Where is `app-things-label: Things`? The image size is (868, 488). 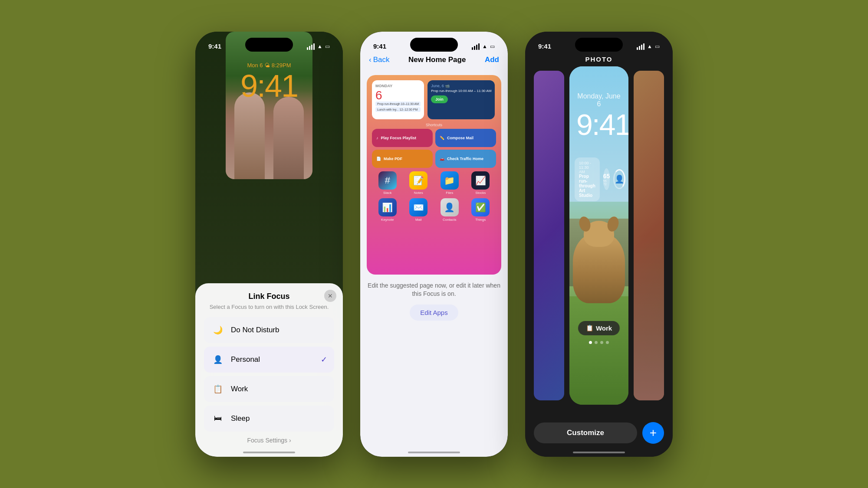 app-things-label: Things is located at coordinates (480, 219).